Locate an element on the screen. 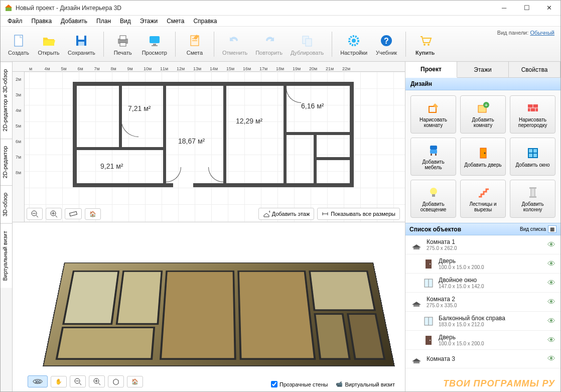 The image size is (561, 392). buy-button: Купить is located at coordinates (425, 44).